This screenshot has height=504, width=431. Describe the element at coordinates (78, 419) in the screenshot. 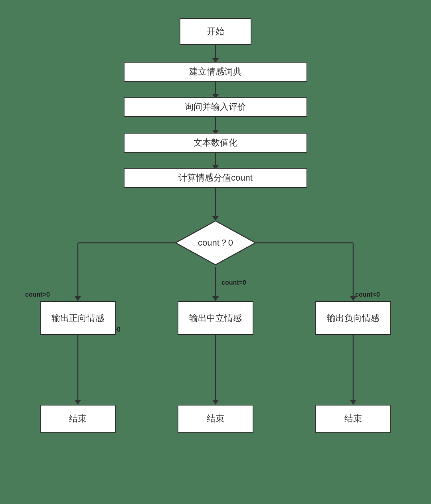

I see `end-left-box: 结束` at that location.